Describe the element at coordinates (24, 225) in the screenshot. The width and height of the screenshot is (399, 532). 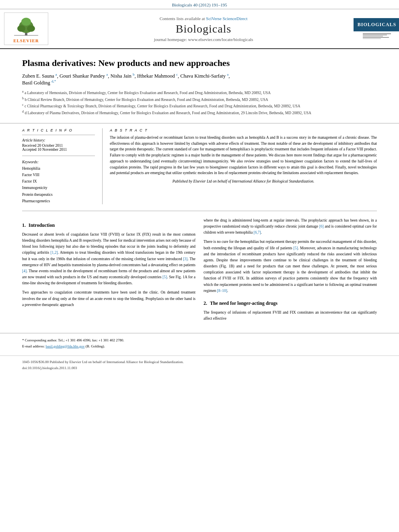
I see `intro-number: 1.` at that location.